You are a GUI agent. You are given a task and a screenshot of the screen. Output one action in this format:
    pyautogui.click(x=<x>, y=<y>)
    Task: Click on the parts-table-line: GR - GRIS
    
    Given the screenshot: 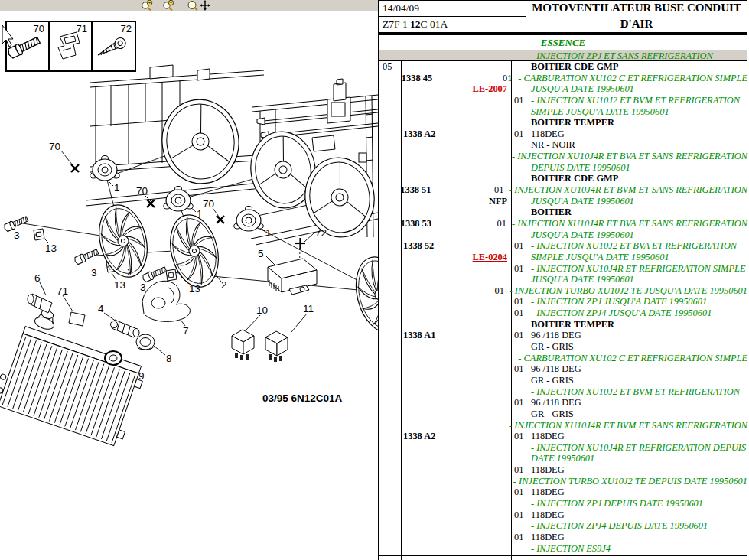 What is the action you would take?
    pyautogui.click(x=563, y=381)
    